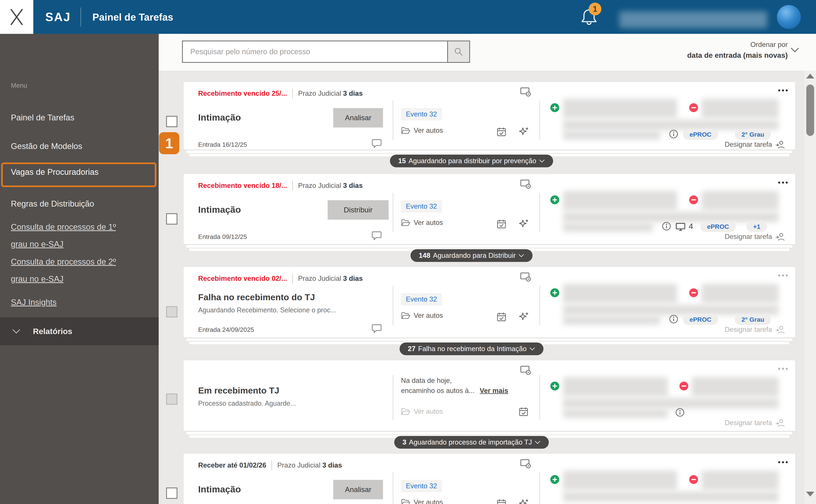 Image resolution: width=816 pixels, height=504 pixels. What do you see at coordinates (320, 185) in the screenshot?
I see `prazo-label: Prazo Judicial` at bounding box center [320, 185].